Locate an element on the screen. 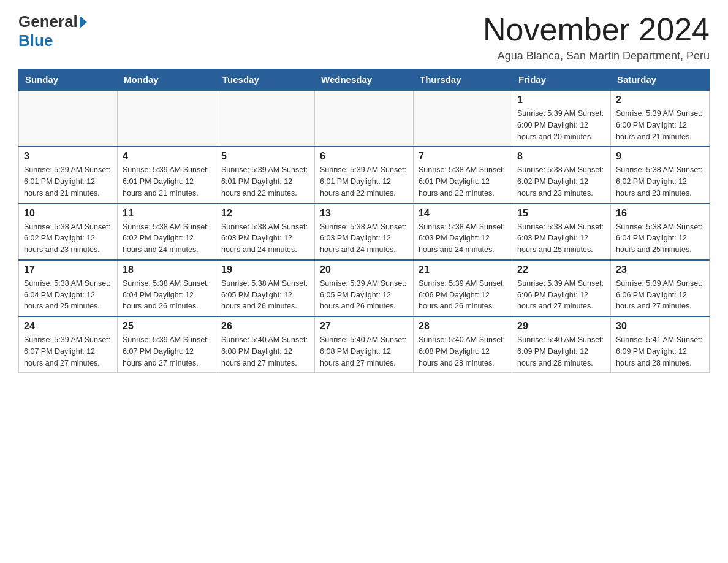 This screenshot has width=728, height=563. day-number: 4 is located at coordinates (167, 156).